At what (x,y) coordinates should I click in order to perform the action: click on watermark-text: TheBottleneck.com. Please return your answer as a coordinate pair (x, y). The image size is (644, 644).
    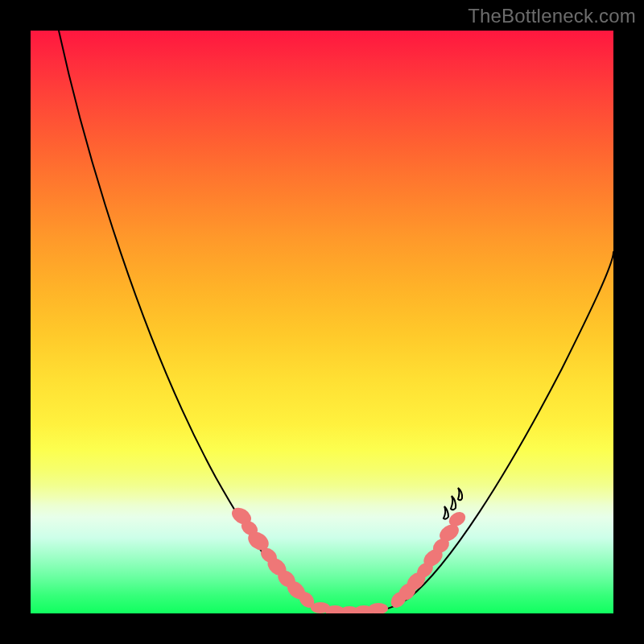
    Looking at the image, I should click on (552, 16).